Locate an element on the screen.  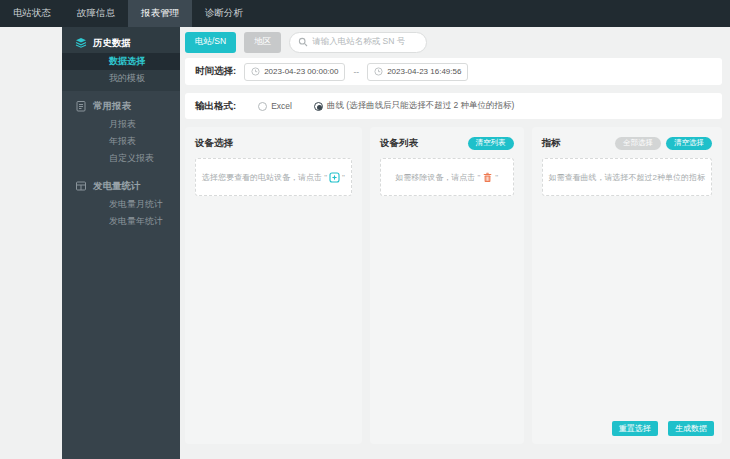
search-icon is located at coordinates (303, 42).